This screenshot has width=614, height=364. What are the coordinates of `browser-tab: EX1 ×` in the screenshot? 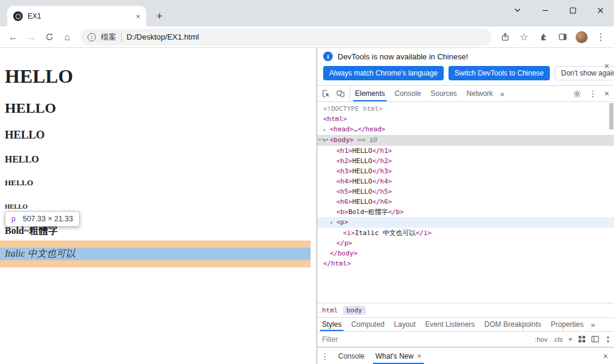 It's located at (77, 16).